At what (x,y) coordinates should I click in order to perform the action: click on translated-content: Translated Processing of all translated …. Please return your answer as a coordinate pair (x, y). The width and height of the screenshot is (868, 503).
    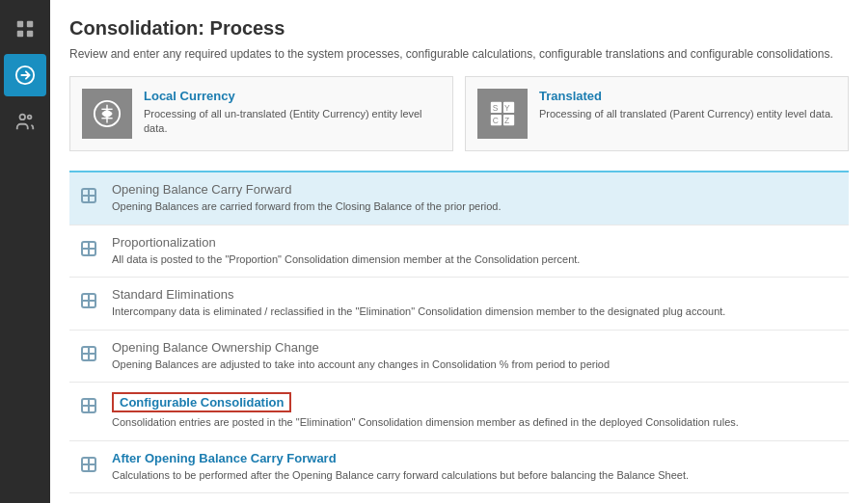
    Looking at the image, I should click on (687, 105).